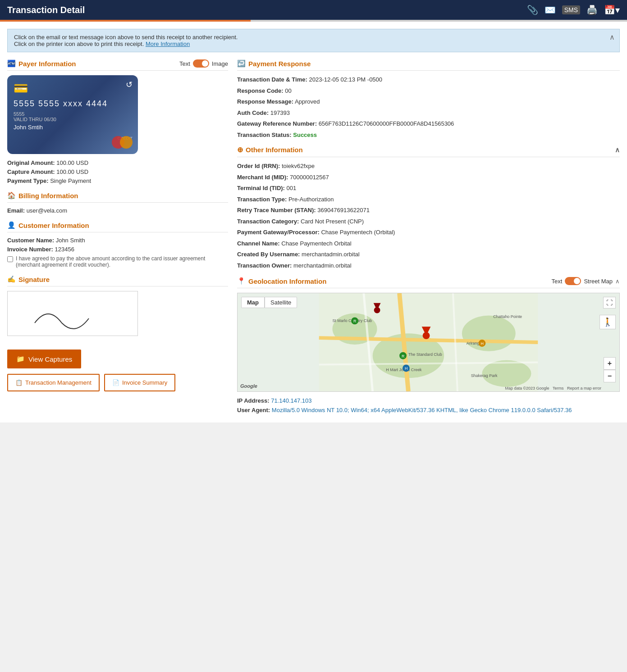 Image resolution: width=627 pixels, height=672 pixels. I want to click on txn-status-label: Transaction Status:, so click(264, 135).